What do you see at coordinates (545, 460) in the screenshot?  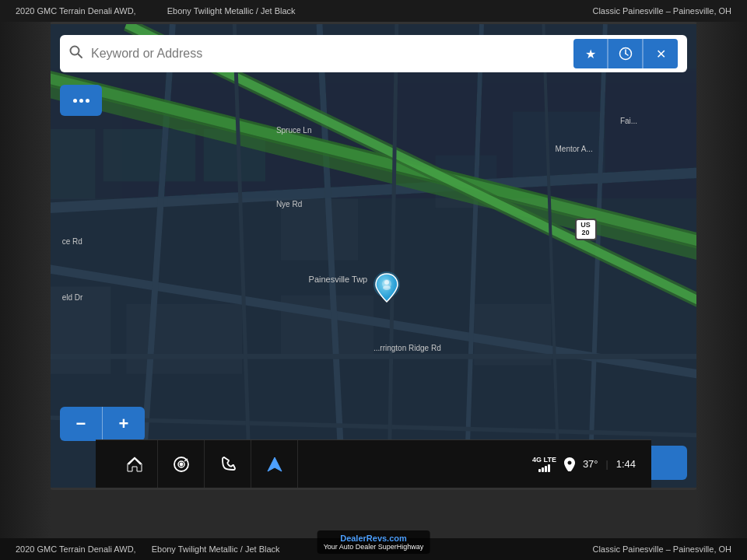 I see `lte-badge: 4G LTE` at bounding box center [545, 460].